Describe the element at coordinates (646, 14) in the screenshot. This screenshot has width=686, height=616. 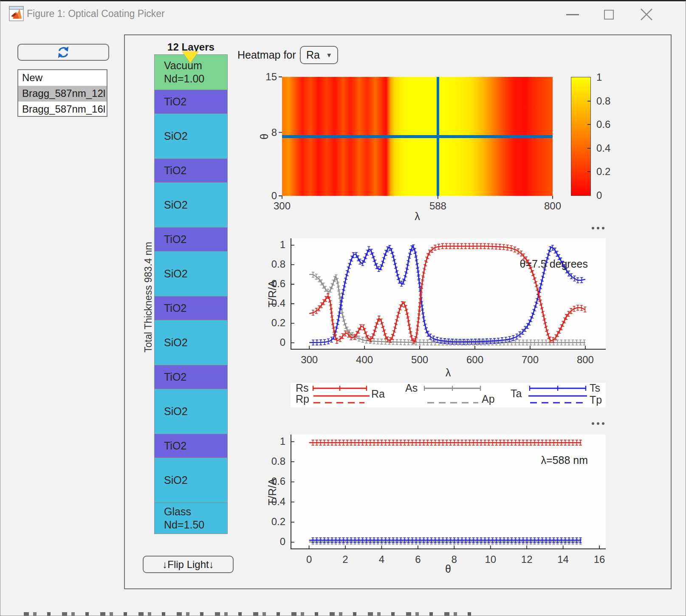
I see `close-button` at that location.